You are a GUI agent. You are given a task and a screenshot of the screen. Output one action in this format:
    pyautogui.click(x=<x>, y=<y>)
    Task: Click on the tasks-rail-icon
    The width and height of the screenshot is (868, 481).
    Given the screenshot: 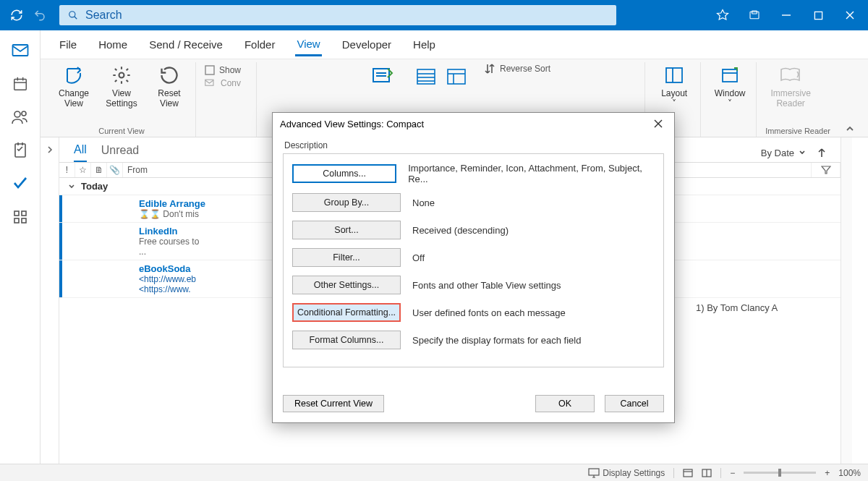 What is the action you would take?
    pyautogui.click(x=20, y=184)
    